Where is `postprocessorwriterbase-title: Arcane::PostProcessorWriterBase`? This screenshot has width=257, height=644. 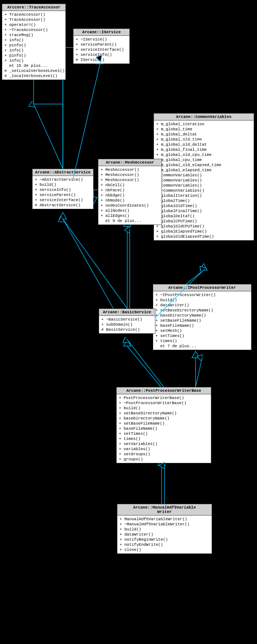
postprocessorwriterbase-title: Arcane::PostProcessorWriterBase is located at coordinates (164, 391).